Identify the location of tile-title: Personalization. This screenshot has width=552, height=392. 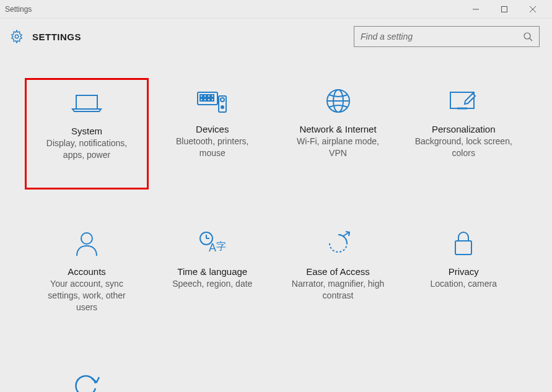
(463, 129).